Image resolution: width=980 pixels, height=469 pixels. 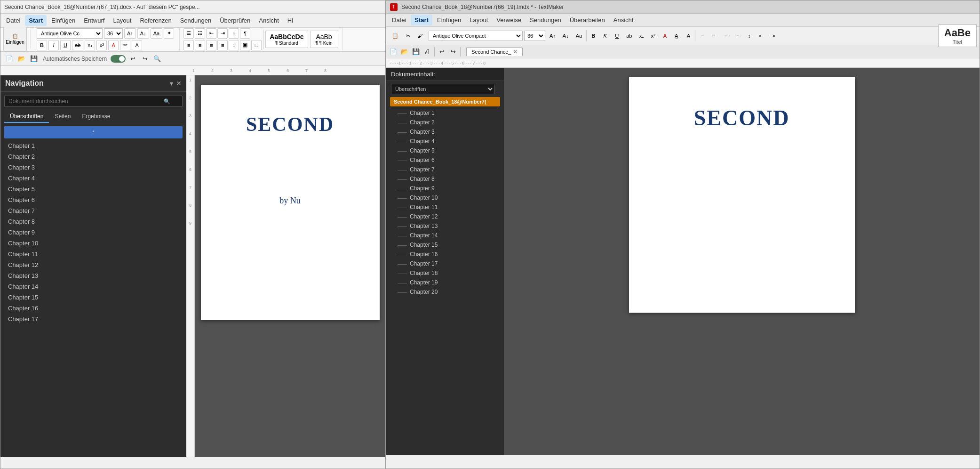 I want to click on tm-outline-chapter-19: Chapter 19, so click(x=445, y=283).